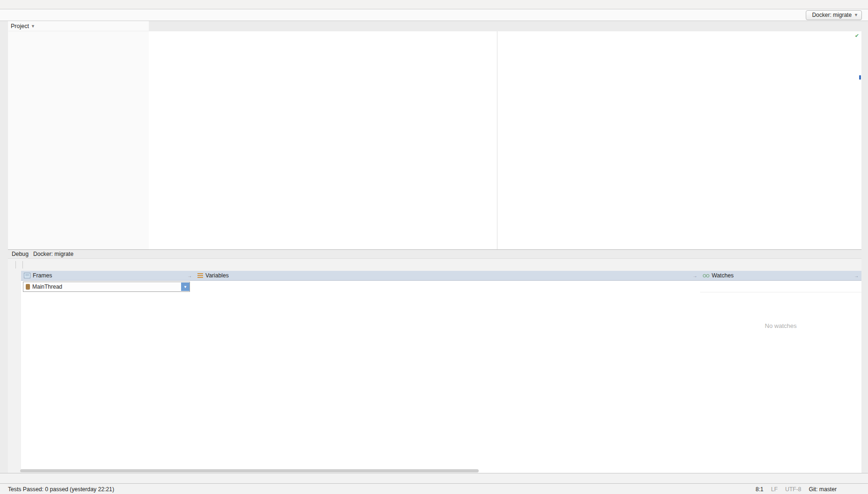  What do you see at coordinates (774, 489) in the screenshot?
I see `line-separator-indicator: LF` at bounding box center [774, 489].